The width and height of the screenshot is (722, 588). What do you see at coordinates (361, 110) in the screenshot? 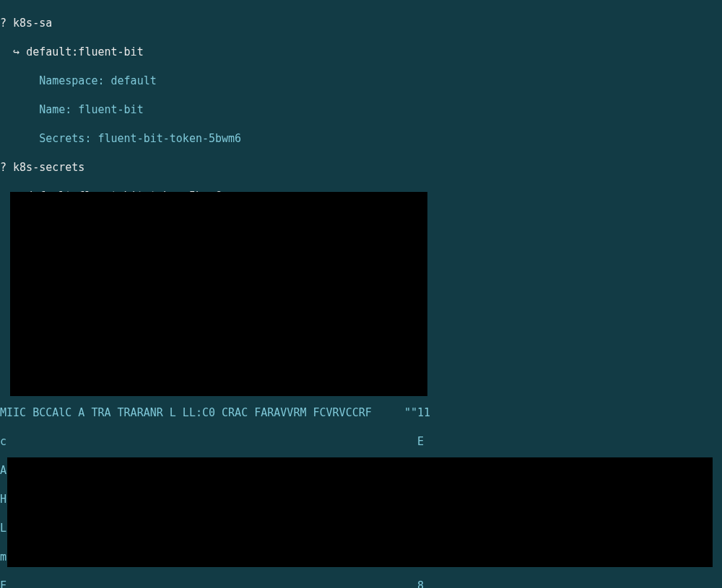
I see `sa-name: Name: fluent-bit` at bounding box center [361, 110].